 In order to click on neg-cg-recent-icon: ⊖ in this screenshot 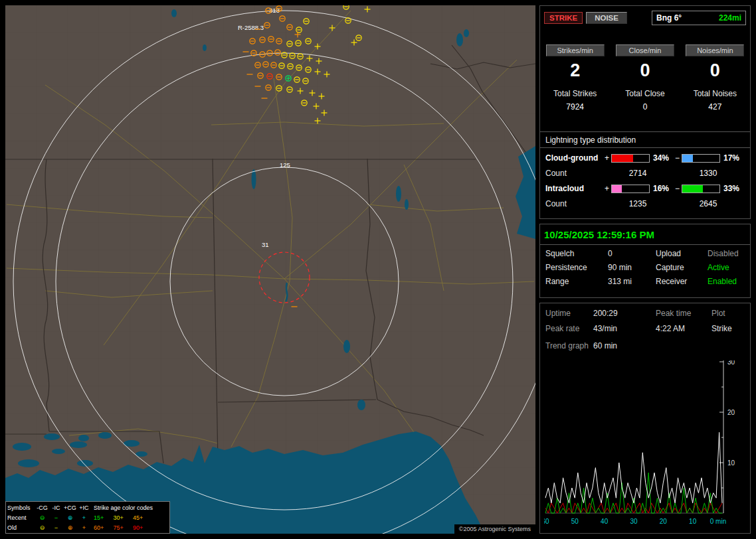, I will do `click(43, 518)`.